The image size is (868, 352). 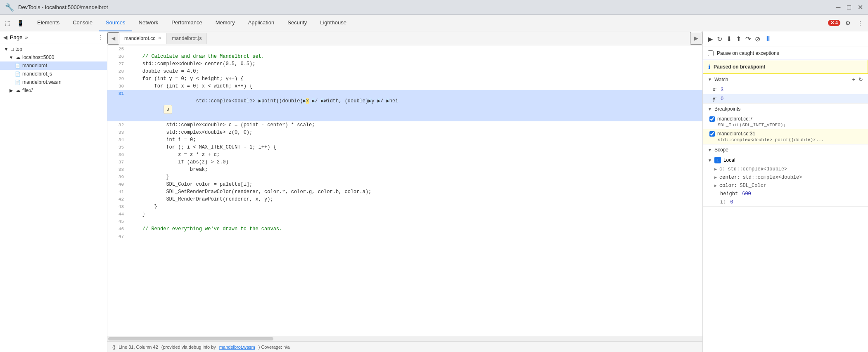 What do you see at coordinates (834, 23) in the screenshot?
I see `error-badge: ✕ 4` at bounding box center [834, 23].